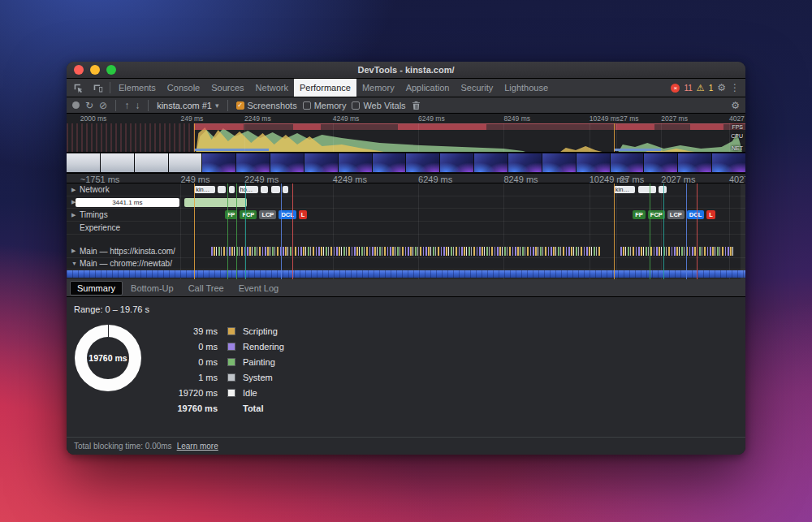 The width and height of the screenshot is (812, 522). I want to click on track-row-timings: ▶ Timings FP FCP LCP DCL L FP FCP LCP DC…, so click(406, 215).